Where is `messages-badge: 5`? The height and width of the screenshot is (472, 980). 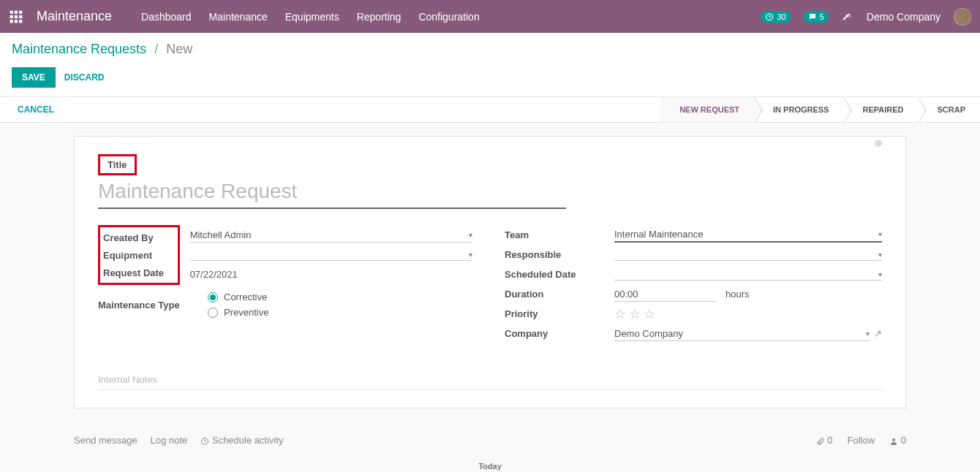
messages-badge: 5 is located at coordinates (816, 17).